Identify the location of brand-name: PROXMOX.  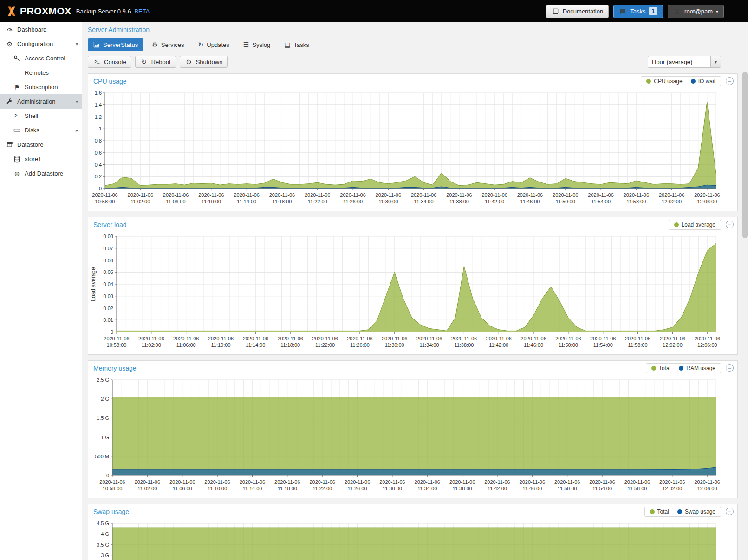
(46, 11).